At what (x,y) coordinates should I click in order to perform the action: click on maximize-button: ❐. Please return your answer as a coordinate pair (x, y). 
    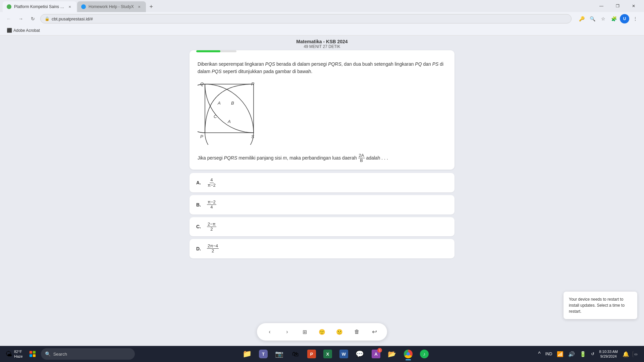
    Looking at the image, I should click on (618, 6).